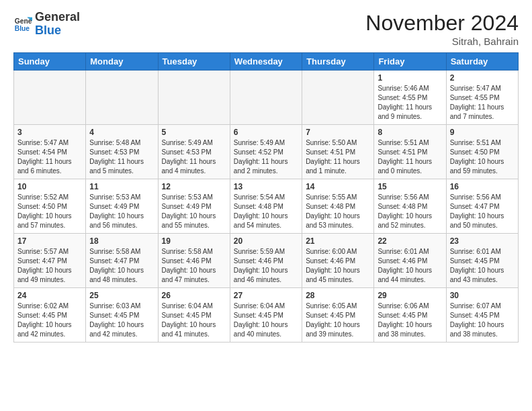 The image size is (532, 411). Describe the element at coordinates (482, 207) in the screenshot. I see `calendar-cell: 16Sunrise: 5:56 AMSunset: 4:47 PMDayligh…` at that location.